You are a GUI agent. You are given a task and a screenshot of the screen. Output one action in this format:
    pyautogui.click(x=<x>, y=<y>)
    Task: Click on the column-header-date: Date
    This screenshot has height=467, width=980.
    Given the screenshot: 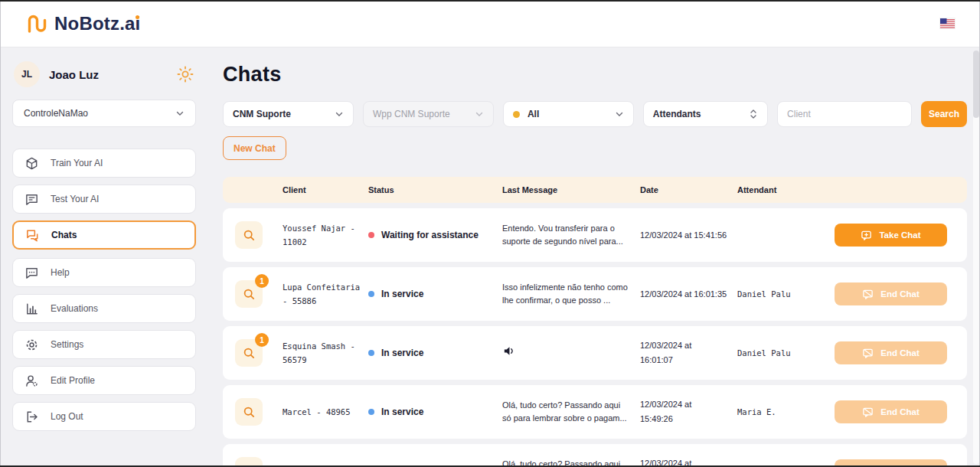 What is the action you would take?
    pyautogui.click(x=689, y=190)
    